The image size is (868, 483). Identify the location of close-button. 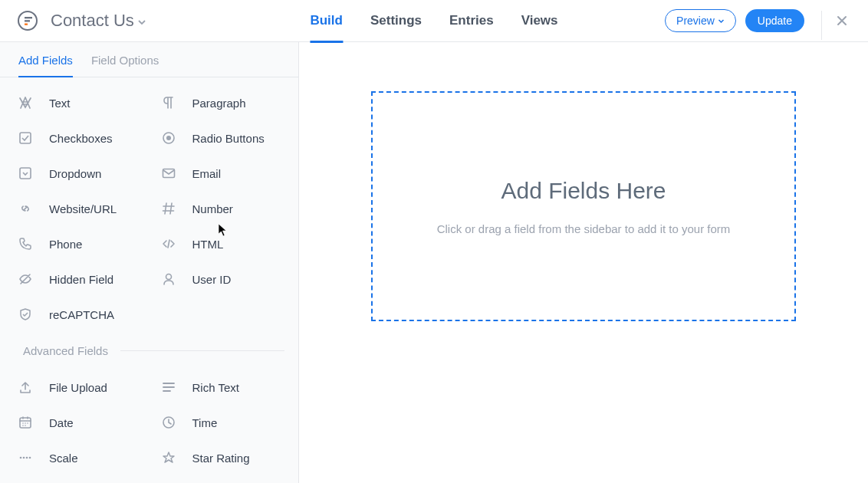
(842, 21).